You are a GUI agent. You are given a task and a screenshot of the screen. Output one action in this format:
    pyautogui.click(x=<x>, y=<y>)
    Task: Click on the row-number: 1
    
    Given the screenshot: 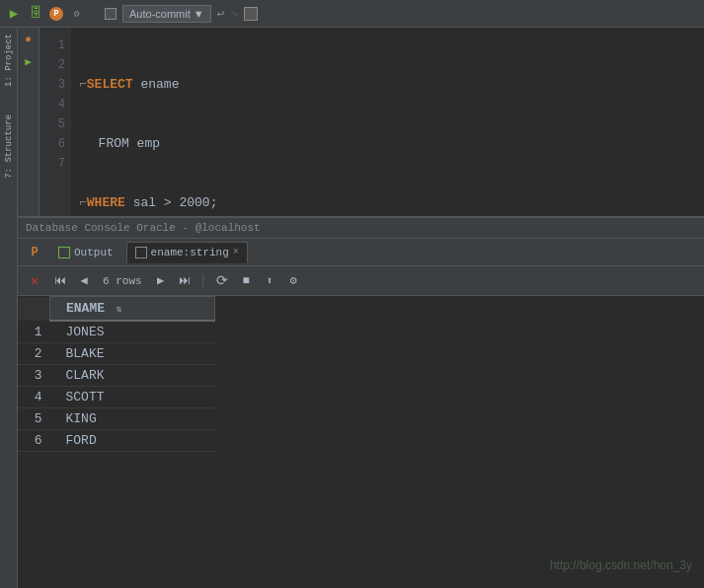 What is the action you would take?
    pyautogui.click(x=34, y=331)
    